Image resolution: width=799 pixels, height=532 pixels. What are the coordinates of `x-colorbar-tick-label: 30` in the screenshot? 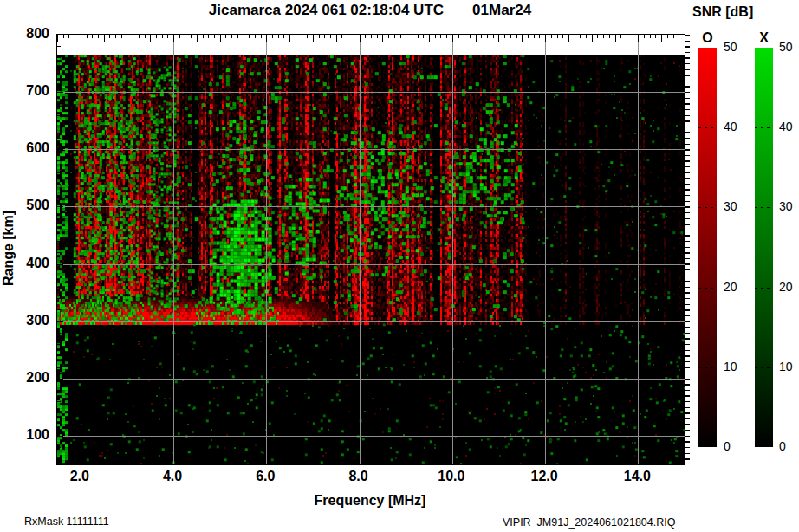 It's located at (789, 206).